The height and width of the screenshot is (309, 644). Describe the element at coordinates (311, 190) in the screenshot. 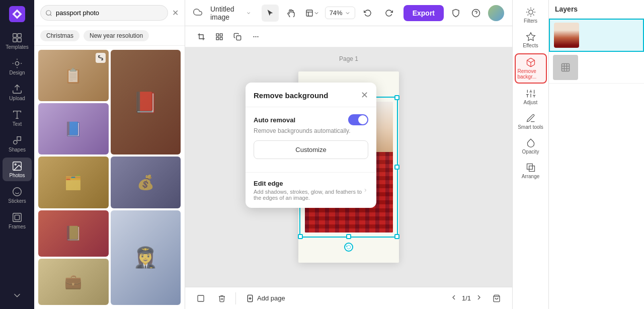

I see `edit-edge-row: Edit edge Add shadows, strokes, glow, an…` at that location.